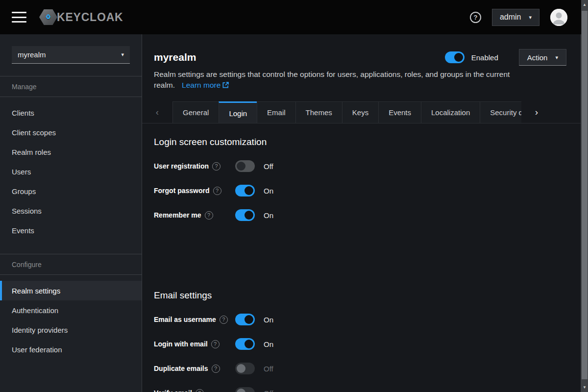 The image size is (588, 392). Describe the element at coordinates (585, 195) in the screenshot. I see `window-scrollbar-thumb` at that location.